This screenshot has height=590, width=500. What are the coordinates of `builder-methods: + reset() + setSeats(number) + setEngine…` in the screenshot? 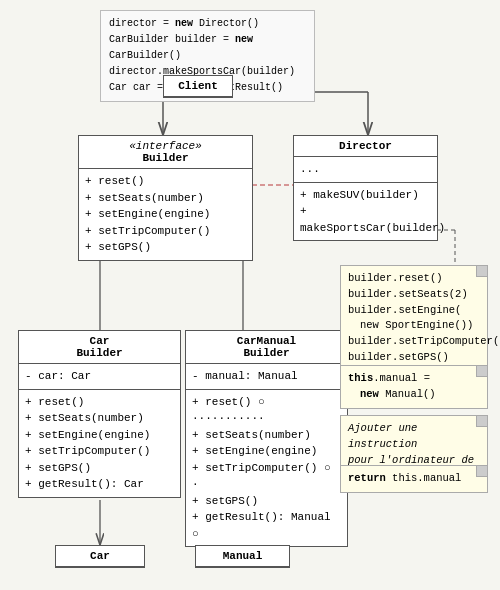 It's located at (166, 214).